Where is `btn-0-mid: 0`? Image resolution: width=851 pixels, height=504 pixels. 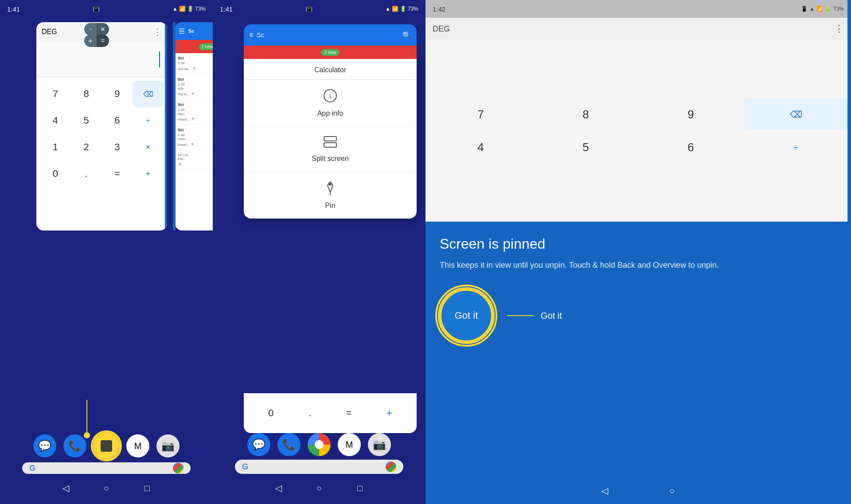
btn-0-mid: 0 is located at coordinates (271, 413).